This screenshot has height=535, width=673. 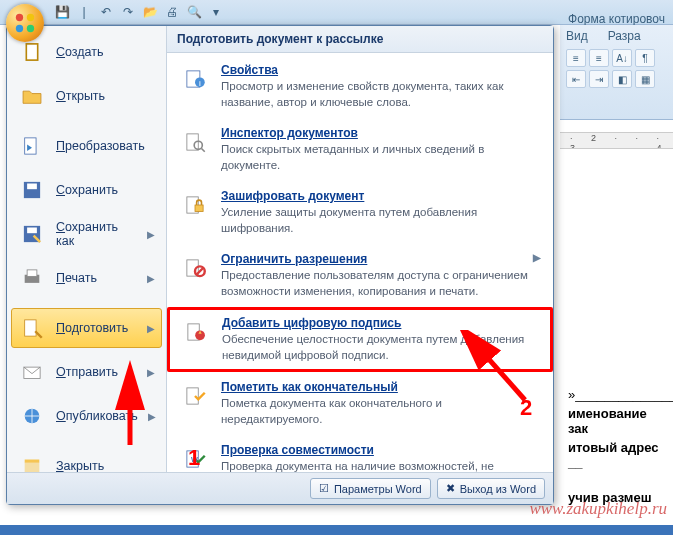 I want to click on sub-item-inspect: Инспектор документов Поиск скрытых метад…, so click(x=360, y=150).